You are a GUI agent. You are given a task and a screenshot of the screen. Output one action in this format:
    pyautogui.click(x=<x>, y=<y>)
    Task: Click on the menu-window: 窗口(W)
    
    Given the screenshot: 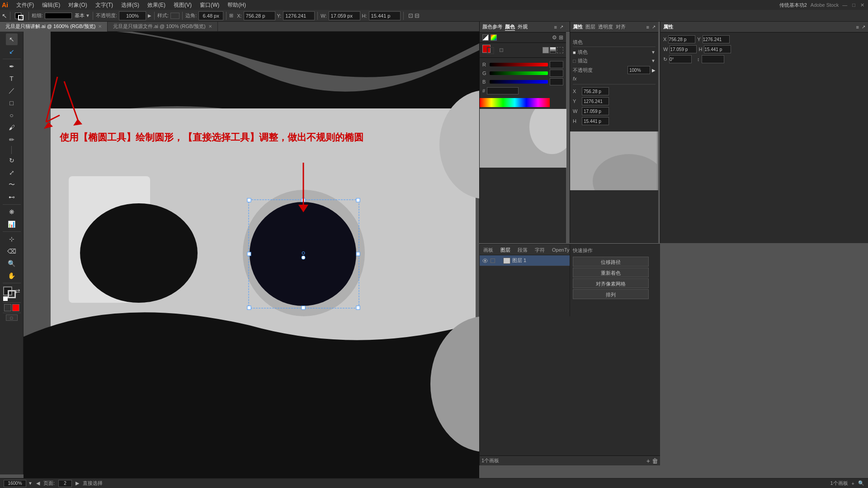 What is the action you would take?
    pyautogui.click(x=210, y=5)
    